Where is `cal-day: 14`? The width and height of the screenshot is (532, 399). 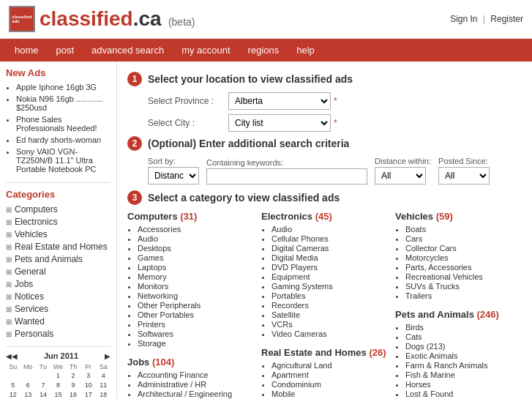
cal-day: 14 is located at coordinates (43, 395).